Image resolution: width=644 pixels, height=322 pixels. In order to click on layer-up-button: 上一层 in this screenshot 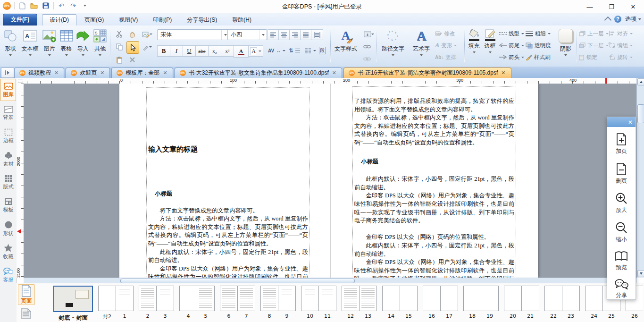, I will do `click(594, 34)`.